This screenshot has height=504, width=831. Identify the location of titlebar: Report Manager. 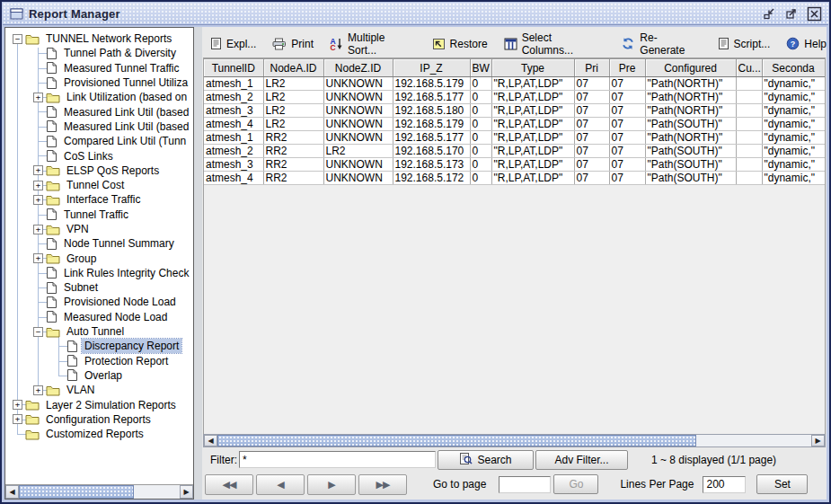
(415, 14).